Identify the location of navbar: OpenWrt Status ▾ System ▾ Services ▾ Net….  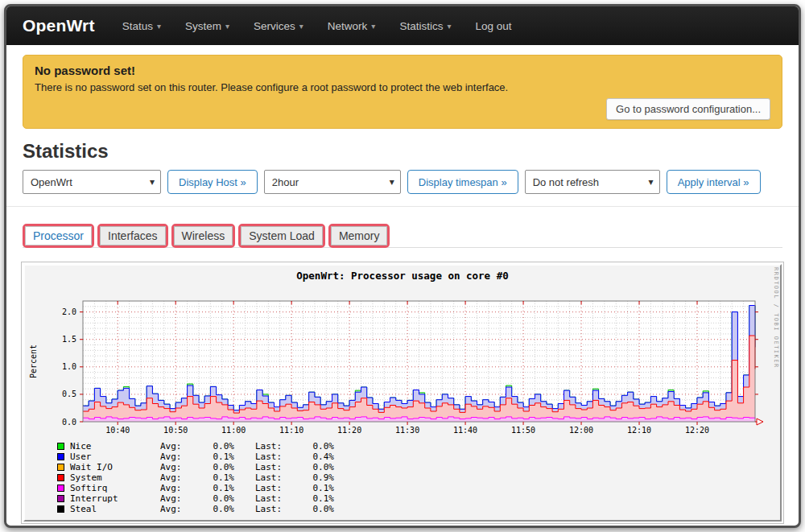
(402, 26).